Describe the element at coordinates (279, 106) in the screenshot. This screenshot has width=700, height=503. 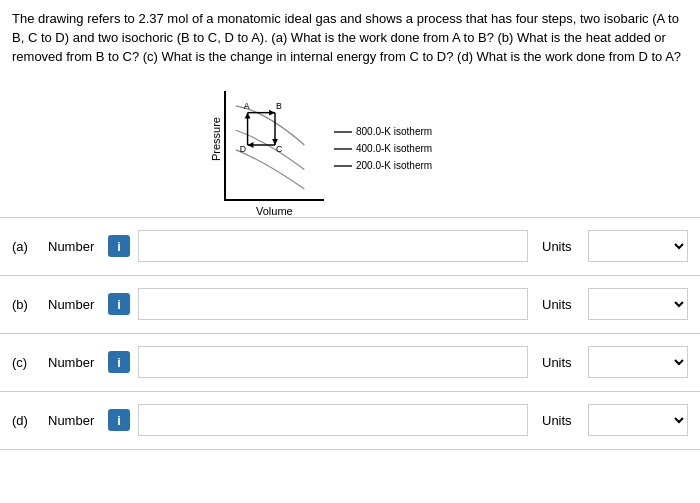
I see `svg-text: B` at that location.